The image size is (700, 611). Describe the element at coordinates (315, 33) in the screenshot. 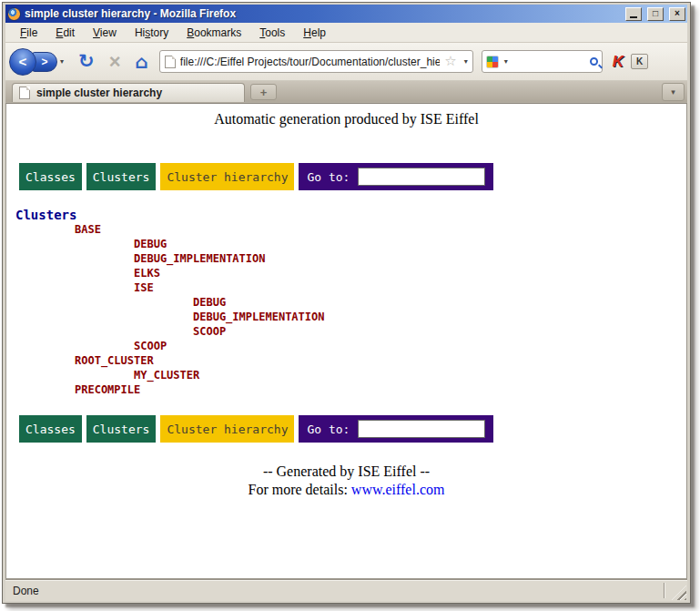

I see `menu-help: Help` at that location.